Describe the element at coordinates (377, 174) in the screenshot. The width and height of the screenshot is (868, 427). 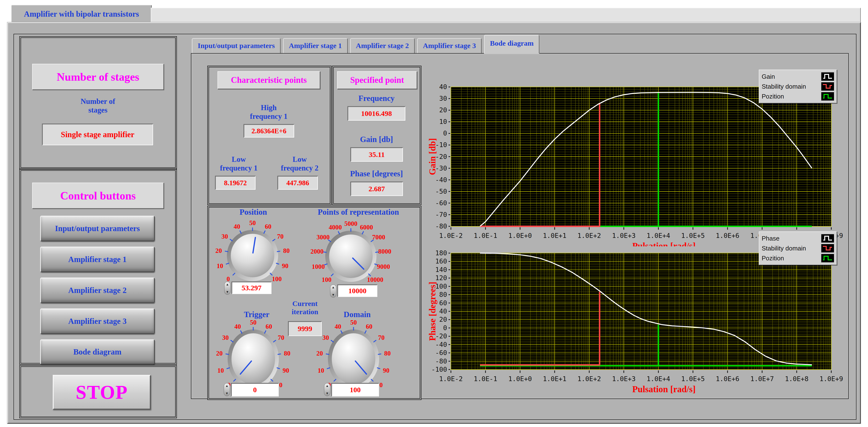
I see `phase-degrees-label: Phase [degrees]` at that location.